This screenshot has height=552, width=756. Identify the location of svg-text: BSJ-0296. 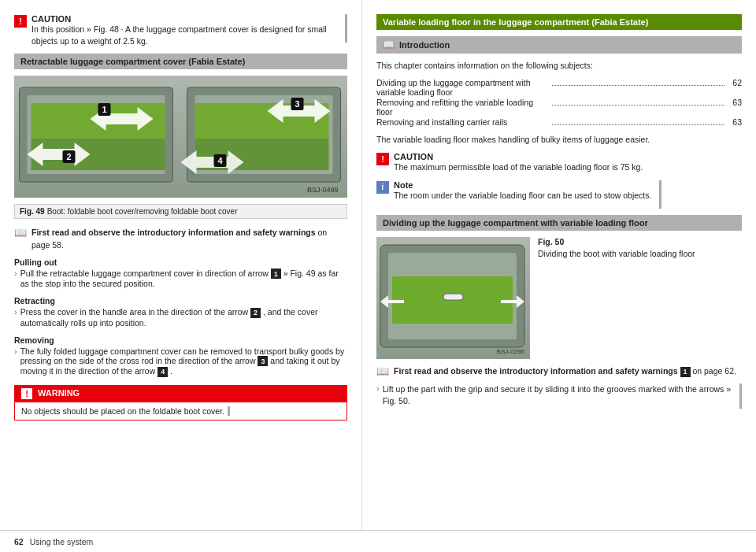
(511, 351).